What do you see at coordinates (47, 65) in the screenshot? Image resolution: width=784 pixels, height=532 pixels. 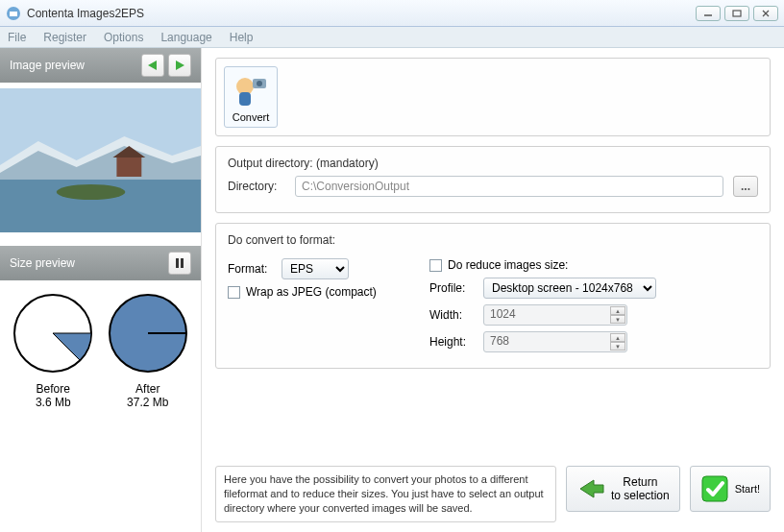 I see `image-preview-label: Image preview` at bounding box center [47, 65].